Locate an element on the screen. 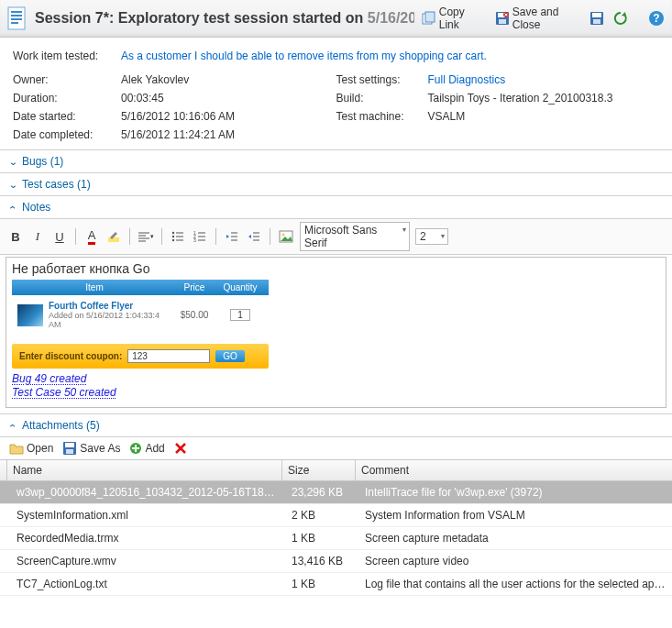 The height and width of the screenshot is (628, 672). svg-text: 3 is located at coordinates (194, 240).